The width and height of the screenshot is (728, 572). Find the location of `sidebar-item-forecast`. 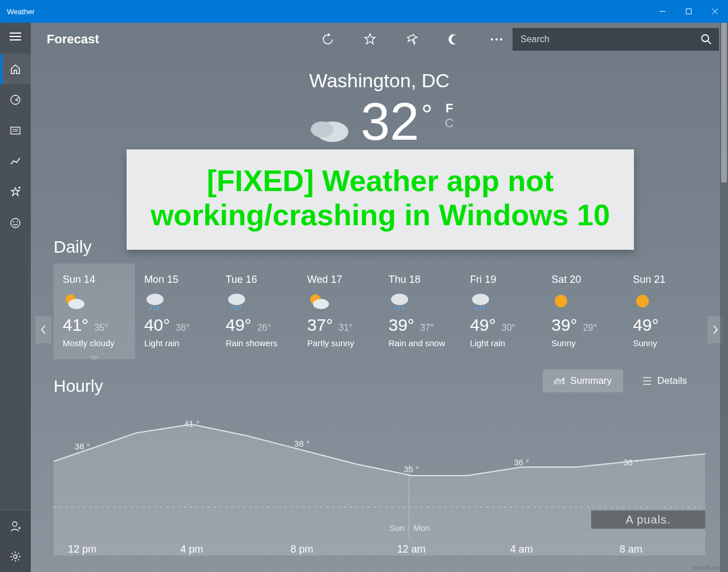

sidebar-item-forecast is located at coordinates (15, 69).